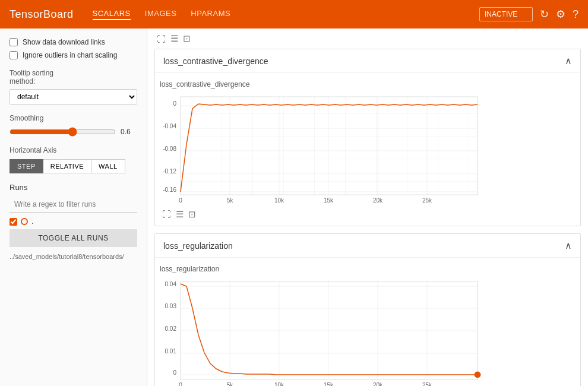 The image size is (588, 386). What do you see at coordinates (186, 39) in the screenshot?
I see `top-camera-icon: ⊡` at bounding box center [186, 39].